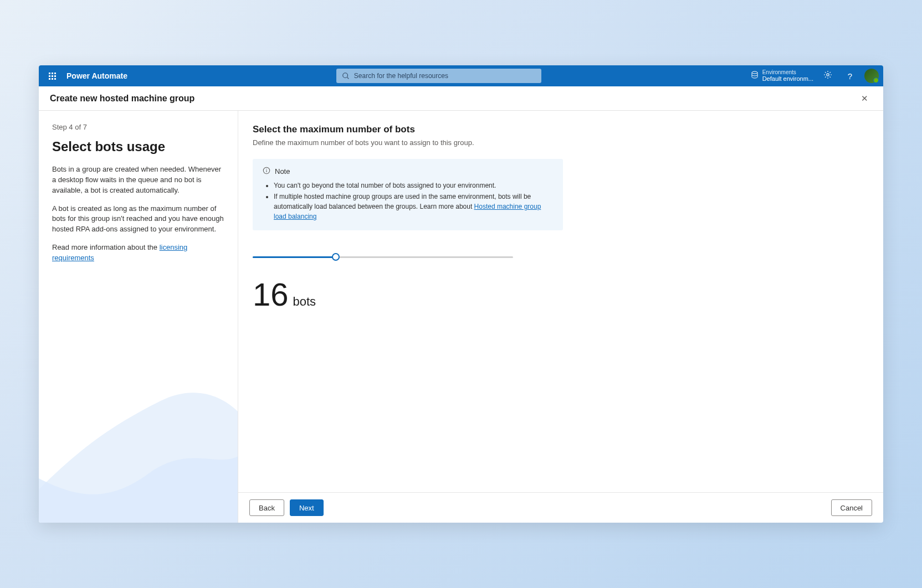 The image size is (922, 588). I want to click on note-callout: Note You can't go beyond the total numbe…, so click(408, 195).